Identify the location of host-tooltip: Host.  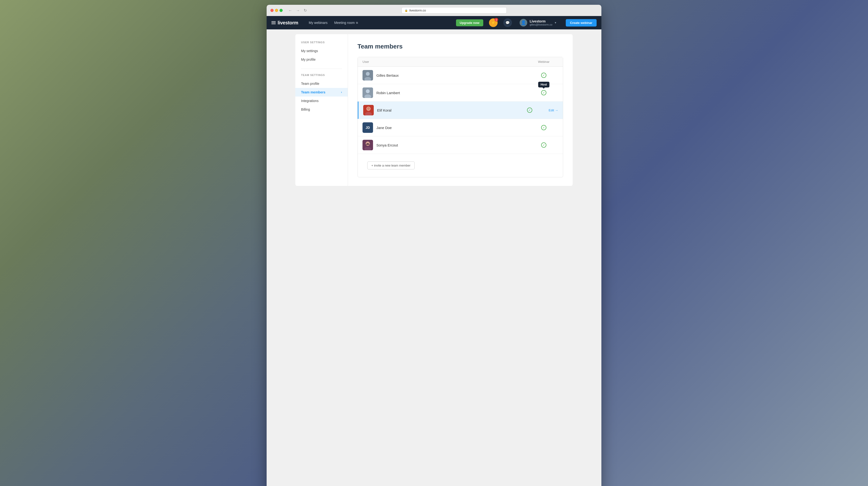
(544, 85).